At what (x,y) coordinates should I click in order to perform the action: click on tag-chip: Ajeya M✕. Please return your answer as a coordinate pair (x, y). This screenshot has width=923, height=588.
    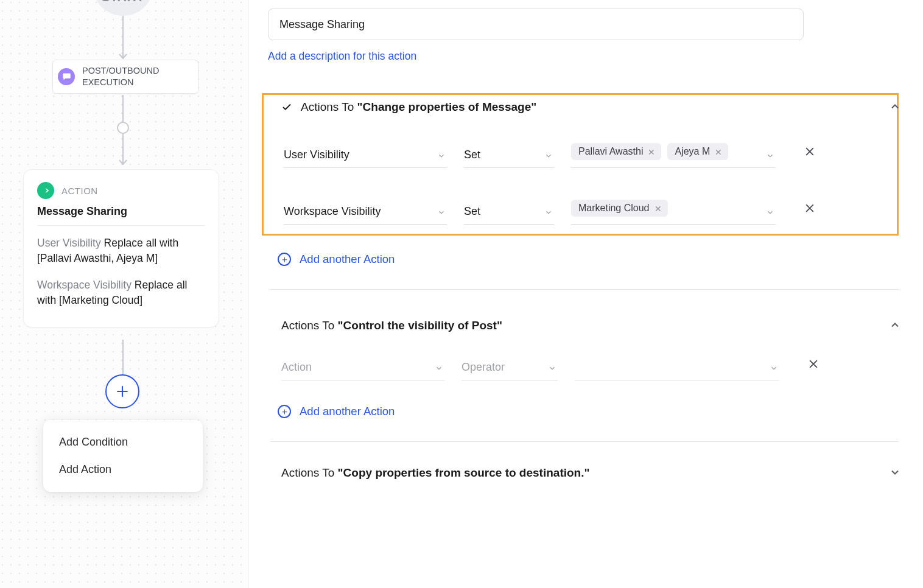
    Looking at the image, I should click on (698, 152).